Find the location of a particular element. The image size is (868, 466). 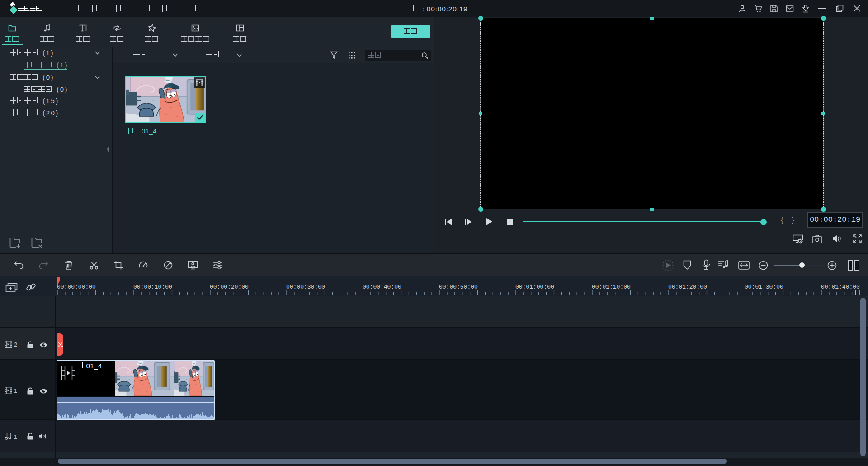

svg-text: 00:01:20:00 is located at coordinates (688, 287).